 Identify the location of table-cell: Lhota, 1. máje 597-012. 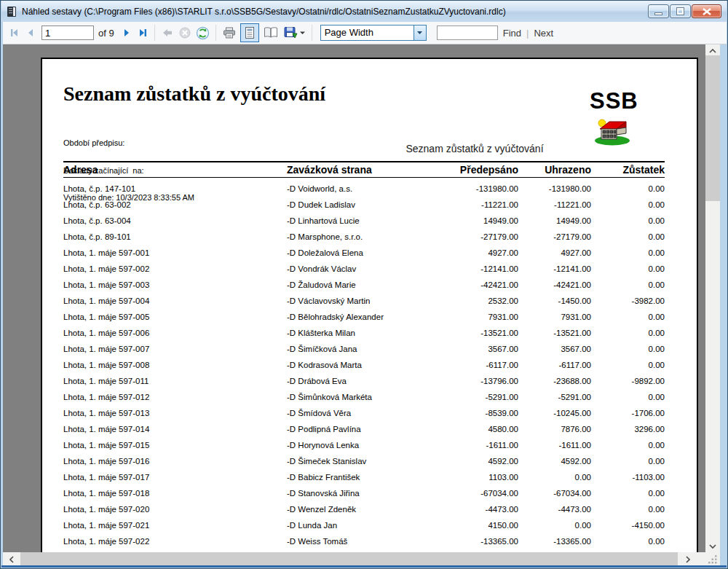
(106, 397).